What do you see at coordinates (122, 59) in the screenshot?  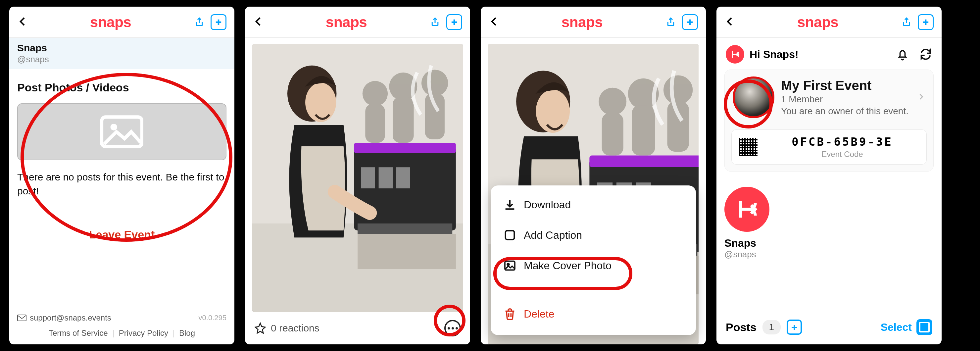 I see `account-handle: @snaps` at bounding box center [122, 59].